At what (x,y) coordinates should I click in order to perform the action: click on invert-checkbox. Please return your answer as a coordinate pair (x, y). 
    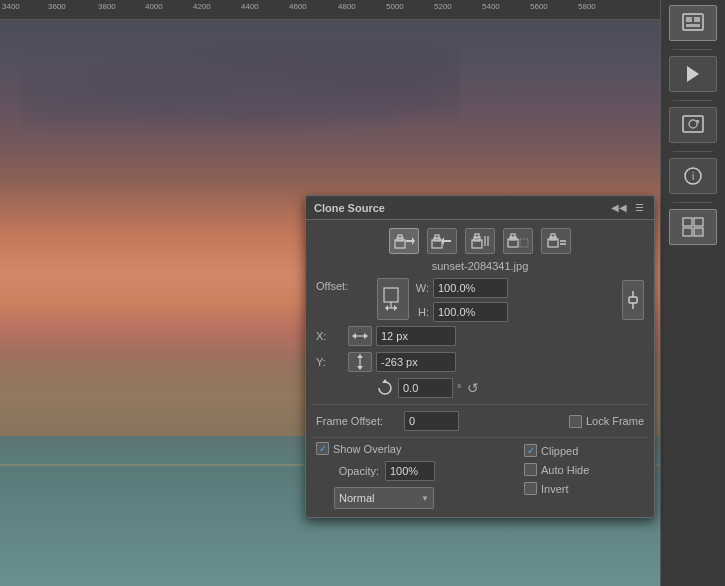
    Looking at the image, I should click on (530, 488).